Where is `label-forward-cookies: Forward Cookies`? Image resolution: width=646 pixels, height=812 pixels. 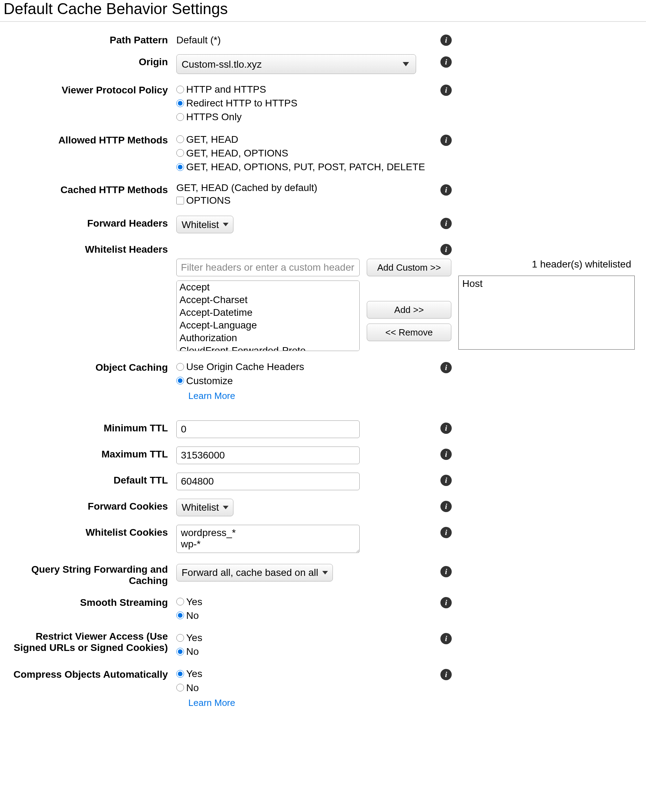 label-forward-cookies: Forward Cookies is located at coordinates (88, 505).